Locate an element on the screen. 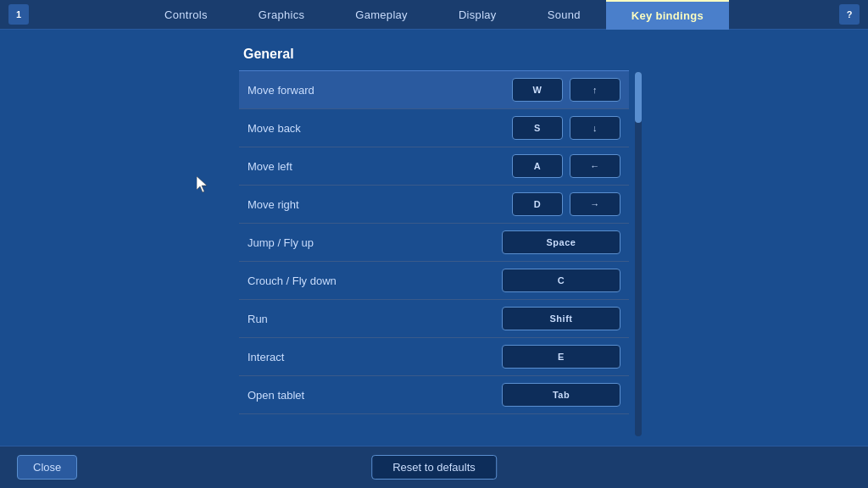  key-btn-crouch-fly-down-0: C is located at coordinates (561, 280).